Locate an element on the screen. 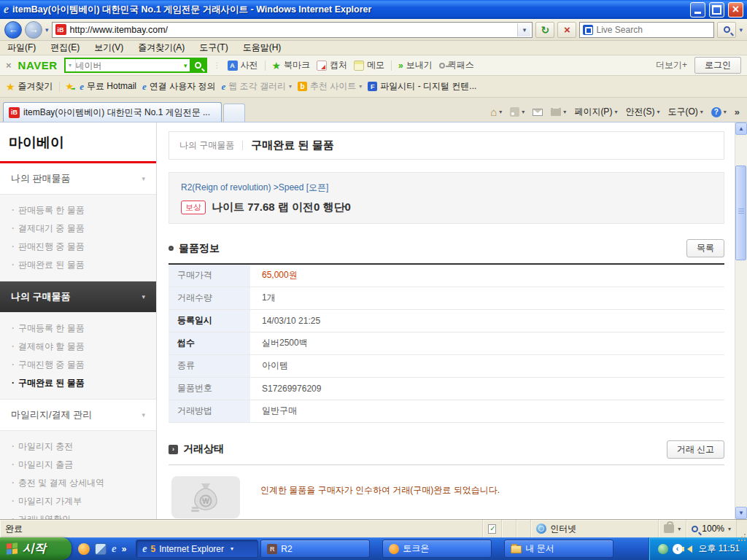  overflow-chevron-icon: » is located at coordinates (737, 112).